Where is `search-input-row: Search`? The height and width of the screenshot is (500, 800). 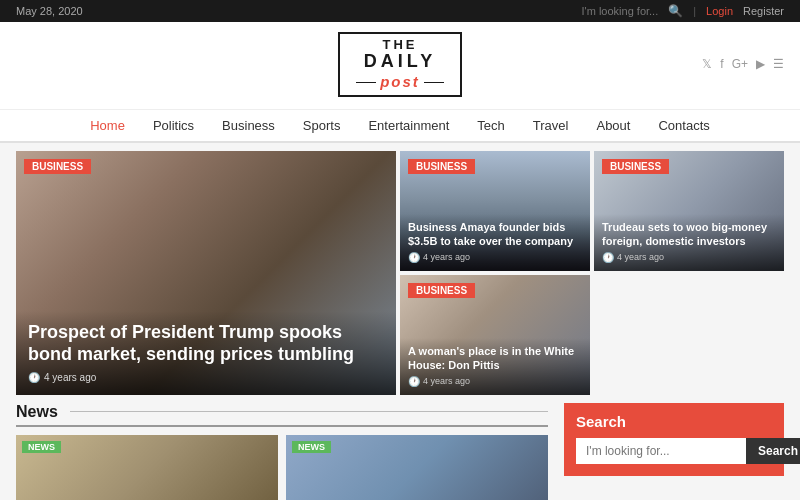
search-input-row: Search is located at coordinates (674, 451).